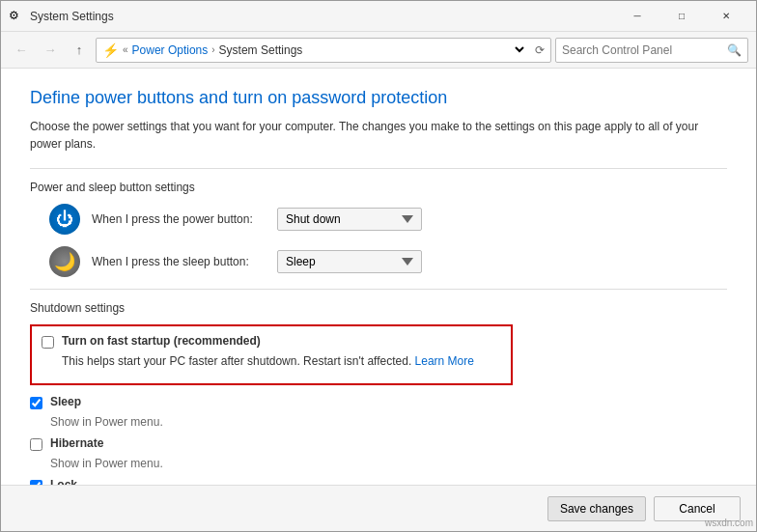  I want to click on breadcrumb-icon: ⚡, so click(110, 50).